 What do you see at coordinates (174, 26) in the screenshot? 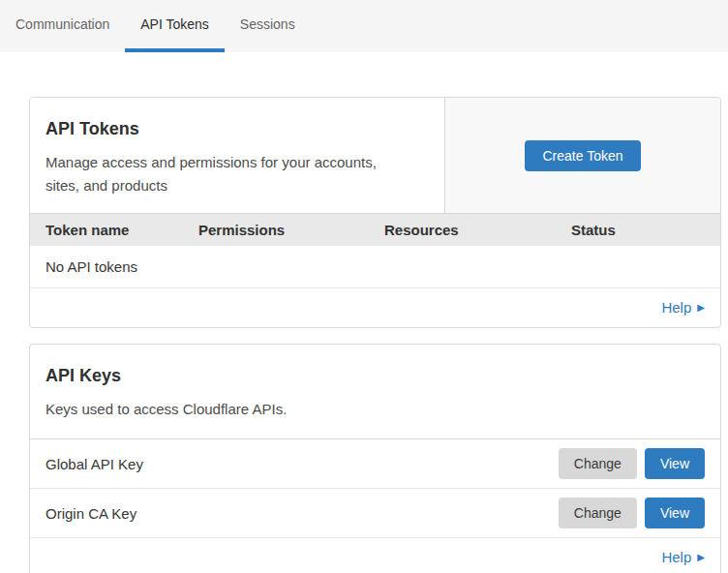
I see `tab-api-tokens: API Tokens` at bounding box center [174, 26].